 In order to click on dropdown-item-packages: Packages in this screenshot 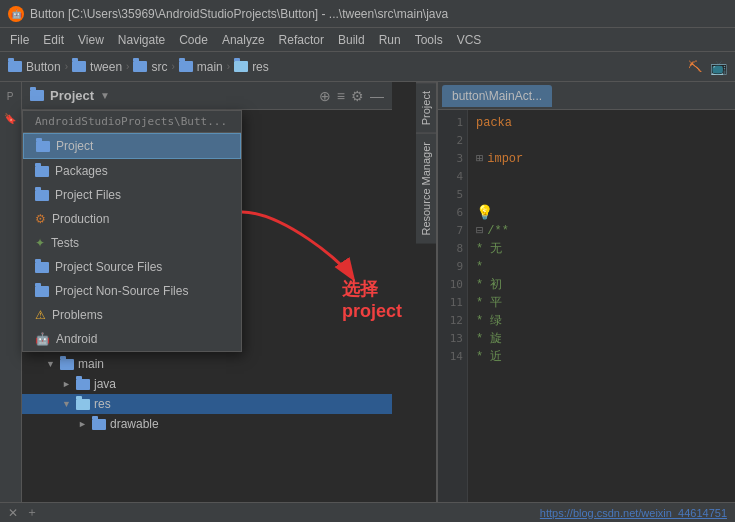, I will do `click(132, 171)`.